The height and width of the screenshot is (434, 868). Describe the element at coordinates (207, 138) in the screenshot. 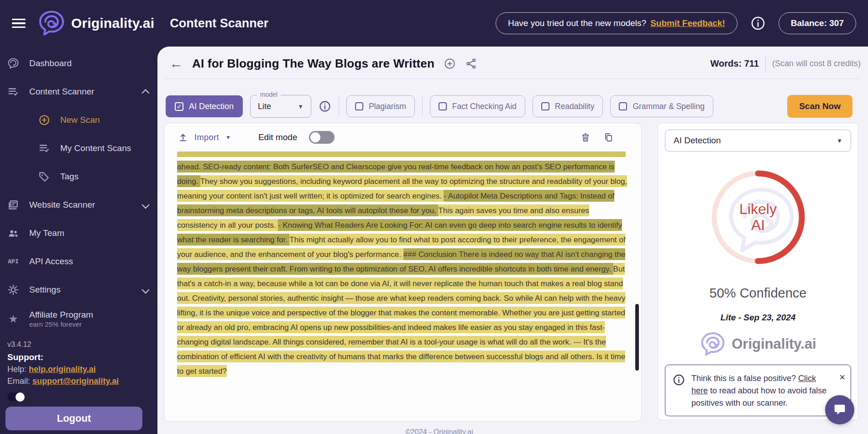

I see `import-button: Import` at that location.